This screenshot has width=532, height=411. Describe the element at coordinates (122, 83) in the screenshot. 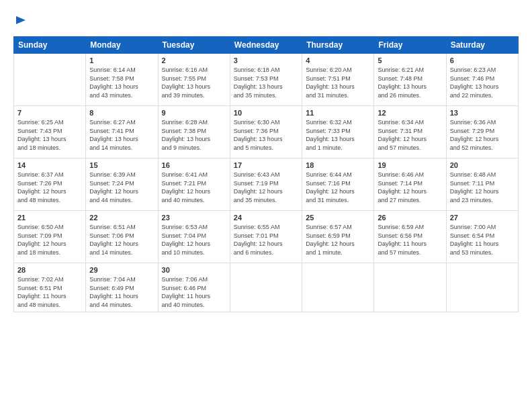

I see `day-info: Sunrise: 6:14 AM Sunset: 7:58 PM Dayligh…` at that location.